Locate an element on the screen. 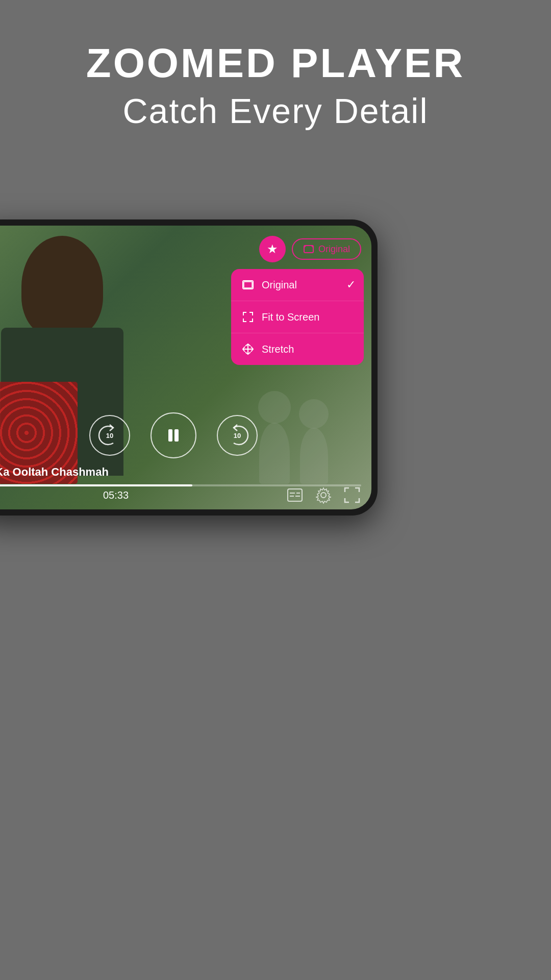 The image size is (551, 980). fullscreen-button is located at coordinates (352, 495).